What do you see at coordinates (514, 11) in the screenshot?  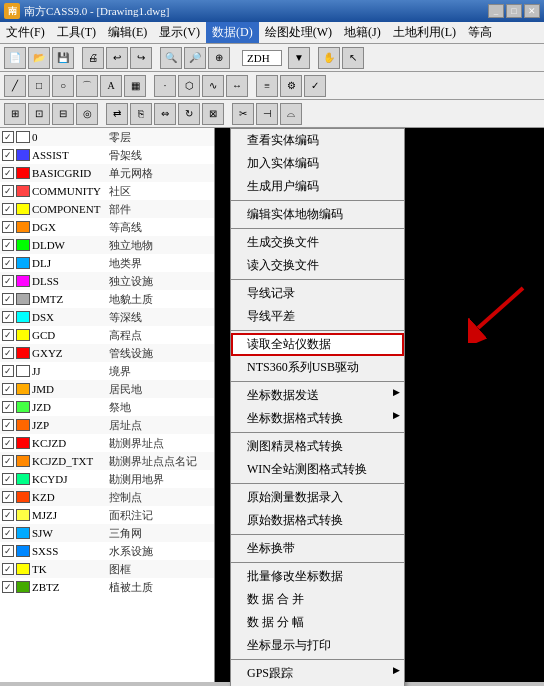 I see `window-controls: _ □ ✕` at bounding box center [514, 11].